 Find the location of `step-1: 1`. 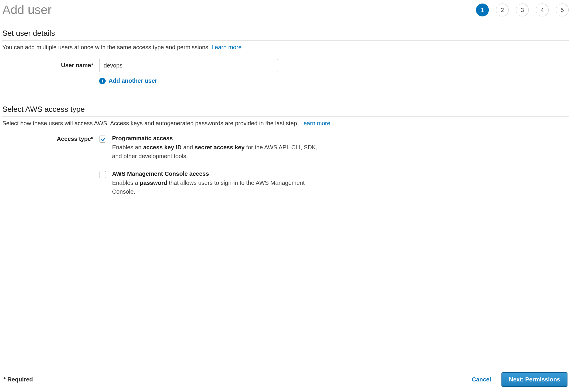

step-1: 1 is located at coordinates (482, 10).